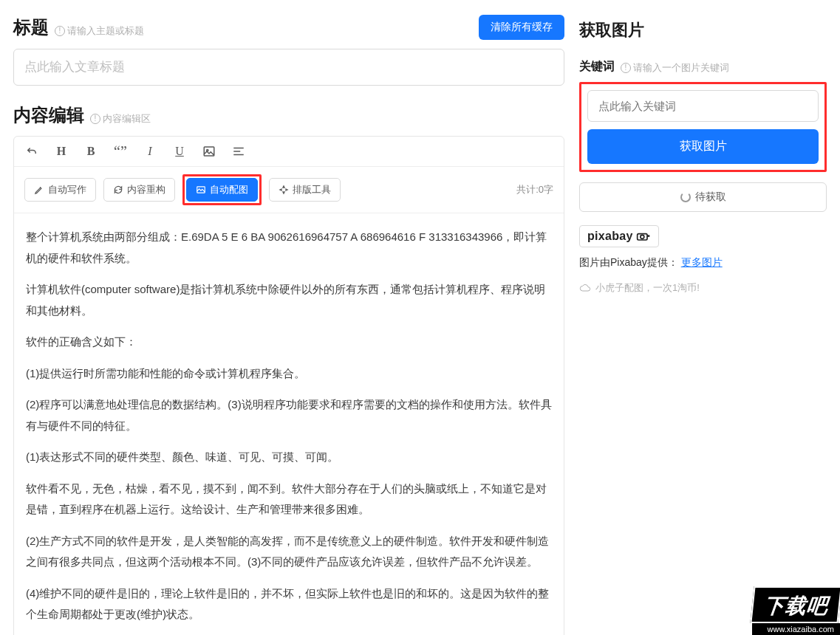 The width and height of the screenshot is (840, 635). I want to click on camera-icon, so click(643, 236).